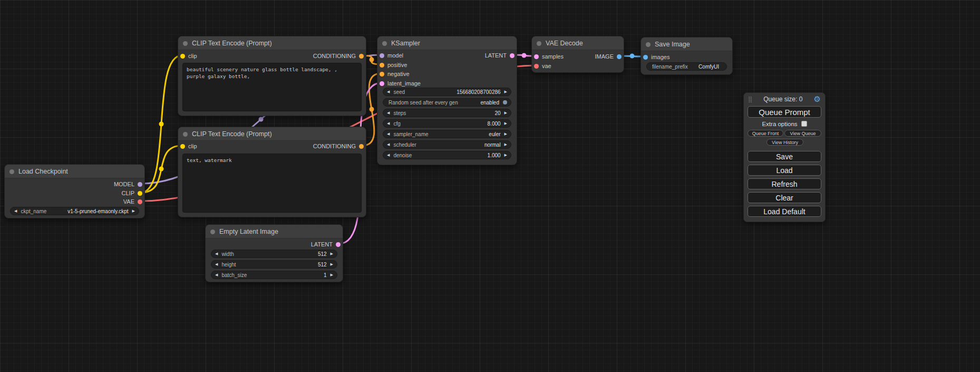 Image resolution: width=980 pixels, height=372 pixels. What do you see at coordinates (578, 54) in the screenshot?
I see `node-vae-decode: VAE Decode samples vae IMAGE` at bounding box center [578, 54].